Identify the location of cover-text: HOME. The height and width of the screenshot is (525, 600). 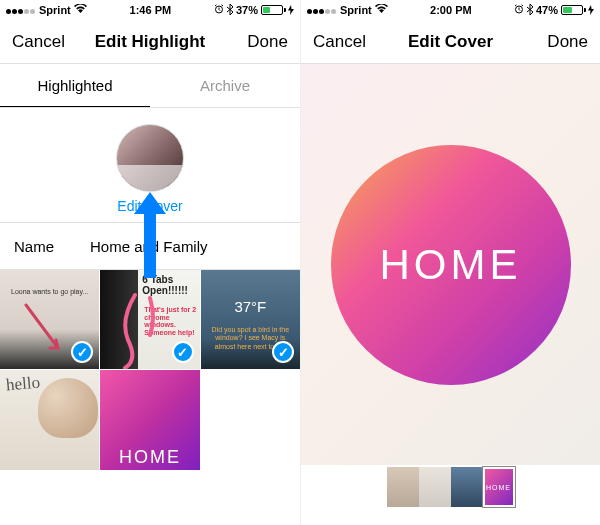
(451, 265).